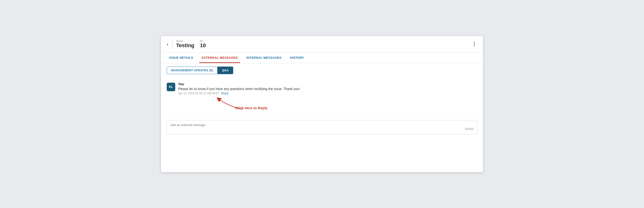 The width and height of the screenshot is (644, 208). I want to click on name-label: Name, so click(186, 41).